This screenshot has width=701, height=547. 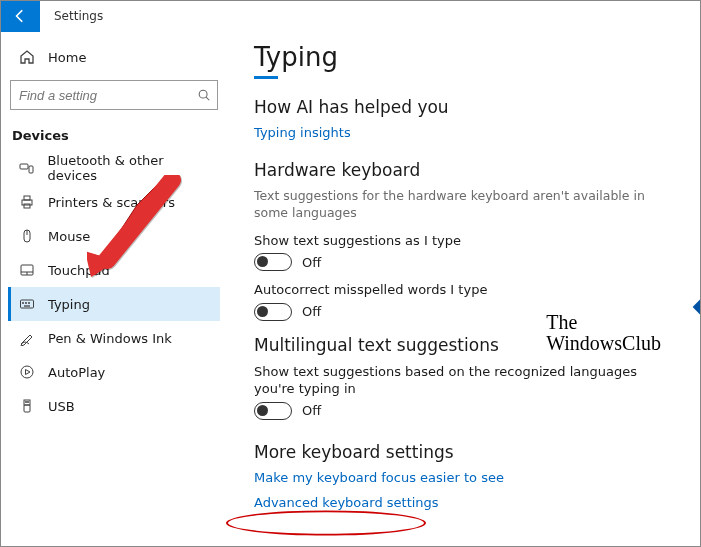 I want to click on sidebar-item-label: Typing, so click(x=69, y=304).